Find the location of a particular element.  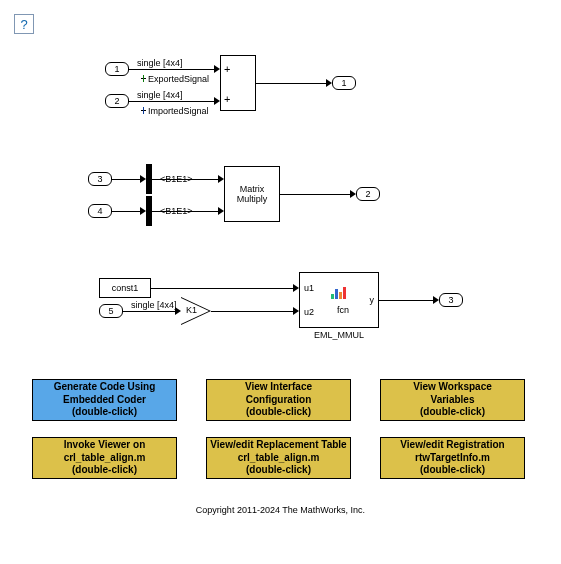

signal-storage-imp is located at coordinates (144, 110).